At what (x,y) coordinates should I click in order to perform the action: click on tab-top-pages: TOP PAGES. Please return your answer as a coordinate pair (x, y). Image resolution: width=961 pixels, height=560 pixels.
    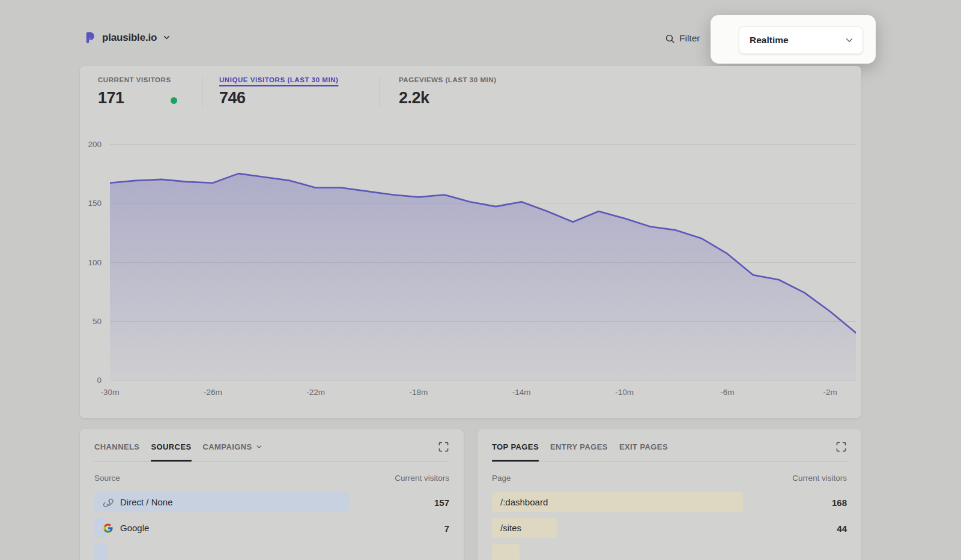
    Looking at the image, I should click on (515, 451).